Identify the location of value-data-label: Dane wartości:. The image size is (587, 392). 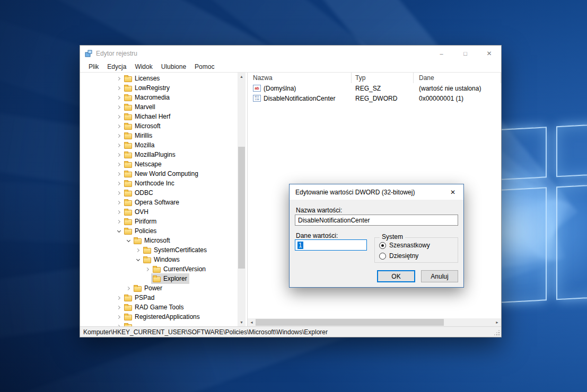
(317, 236).